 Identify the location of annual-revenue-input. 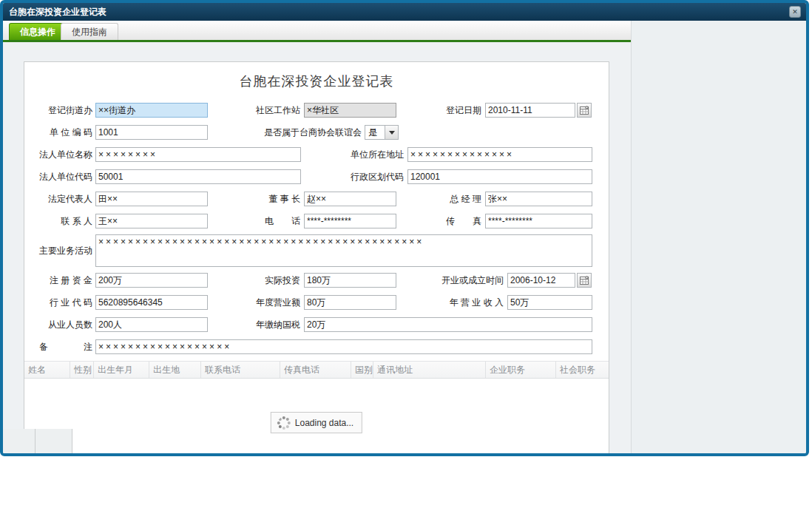
(550, 302).